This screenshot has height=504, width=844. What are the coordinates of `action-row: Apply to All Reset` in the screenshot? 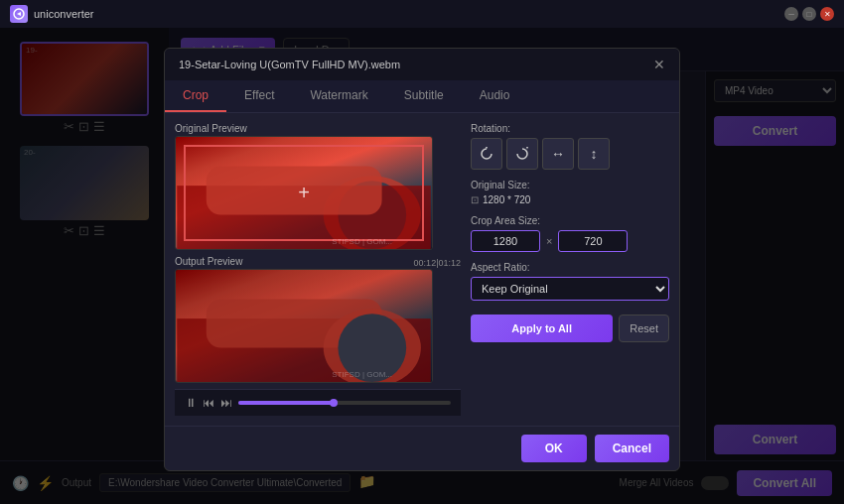 It's located at (570, 328).